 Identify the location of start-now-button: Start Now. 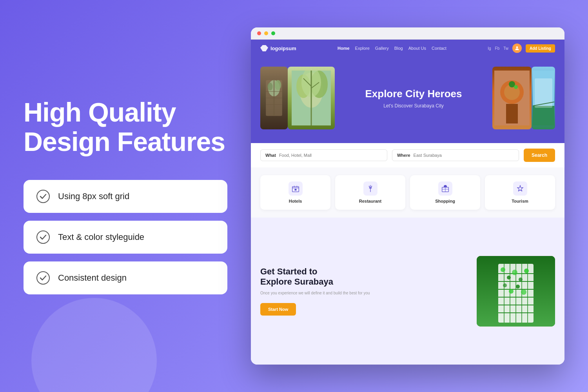
(278, 309).